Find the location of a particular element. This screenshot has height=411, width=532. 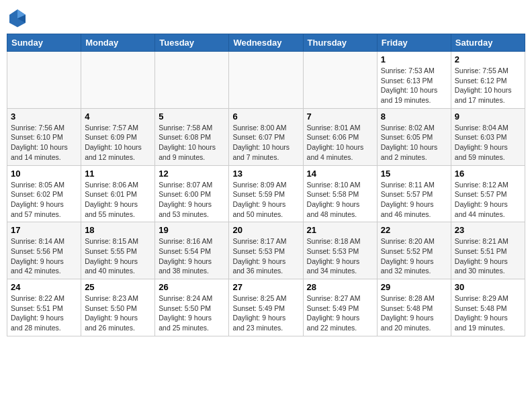

day-number: 6 is located at coordinates (266, 117).